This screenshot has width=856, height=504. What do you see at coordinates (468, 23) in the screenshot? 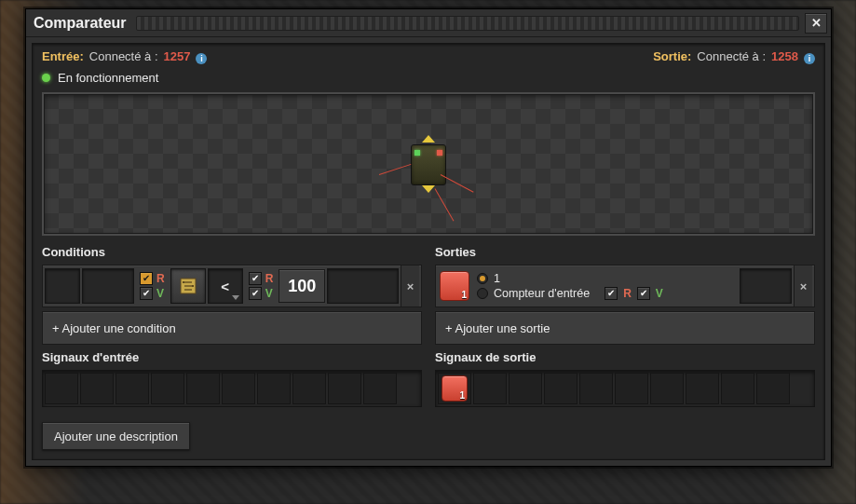
I see `drag-handle` at bounding box center [468, 23].